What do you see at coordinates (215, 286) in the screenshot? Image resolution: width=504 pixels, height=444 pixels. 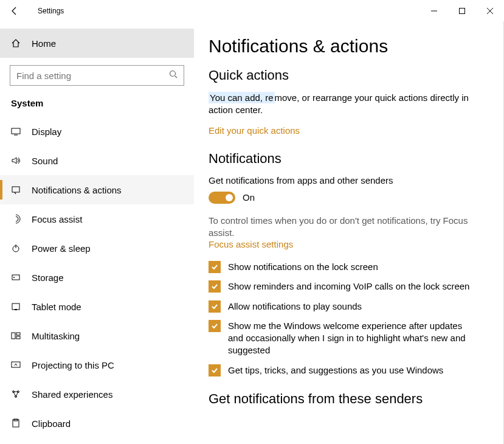 I see `checkbox-reminders-voip` at bounding box center [215, 286].